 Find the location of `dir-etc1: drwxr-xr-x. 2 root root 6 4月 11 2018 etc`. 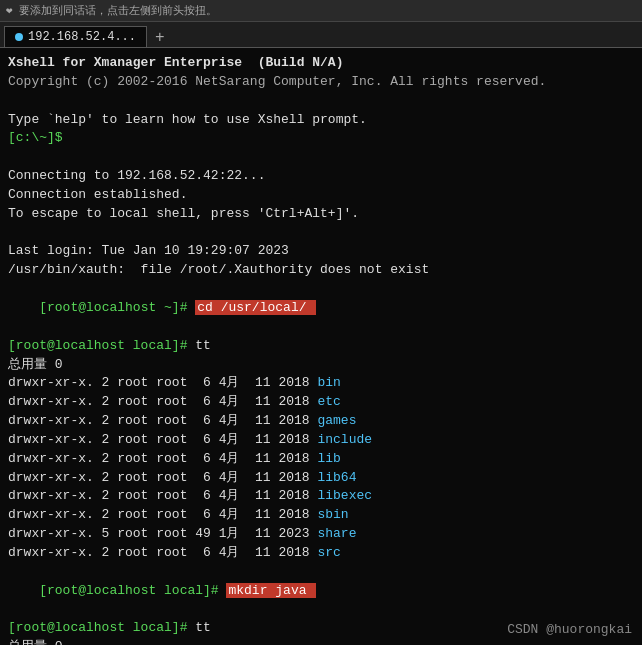

dir-etc1: drwxr-xr-x. 2 root root 6 4月 11 2018 etc is located at coordinates (321, 402).